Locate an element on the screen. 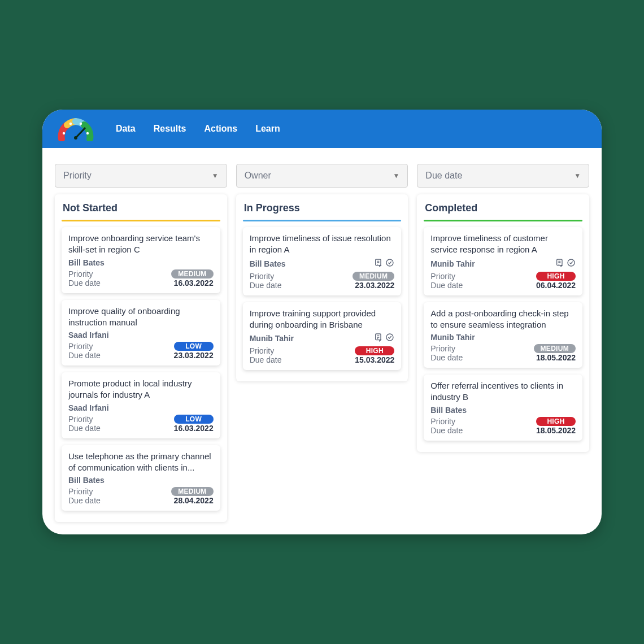  filter-due-date: Due date ▼ is located at coordinates (503, 176).